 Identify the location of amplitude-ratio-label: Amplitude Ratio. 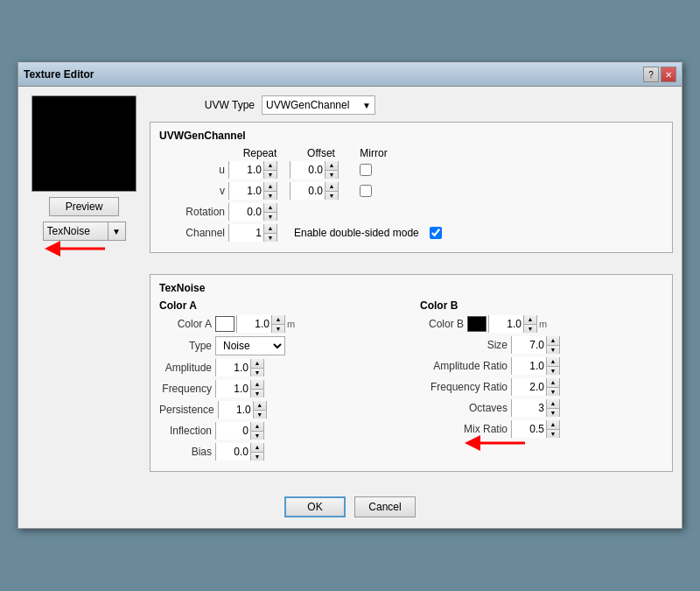
(464, 366).